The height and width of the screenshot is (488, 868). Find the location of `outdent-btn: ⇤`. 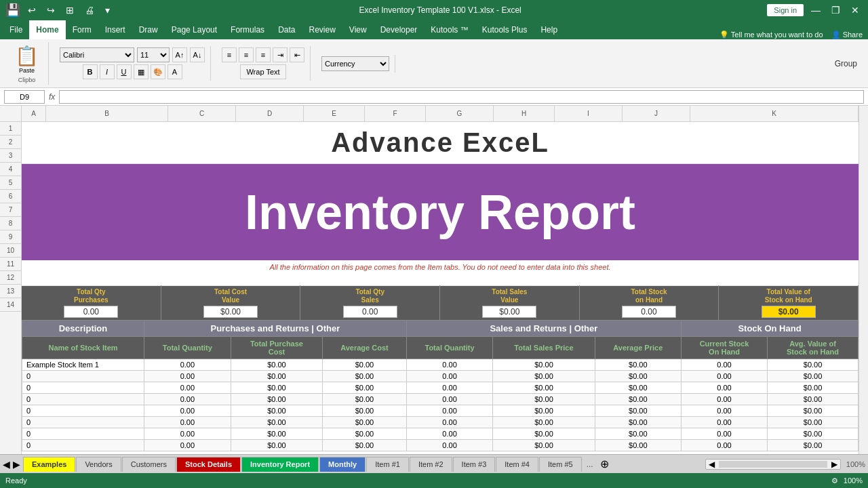

outdent-btn: ⇤ is located at coordinates (297, 55).